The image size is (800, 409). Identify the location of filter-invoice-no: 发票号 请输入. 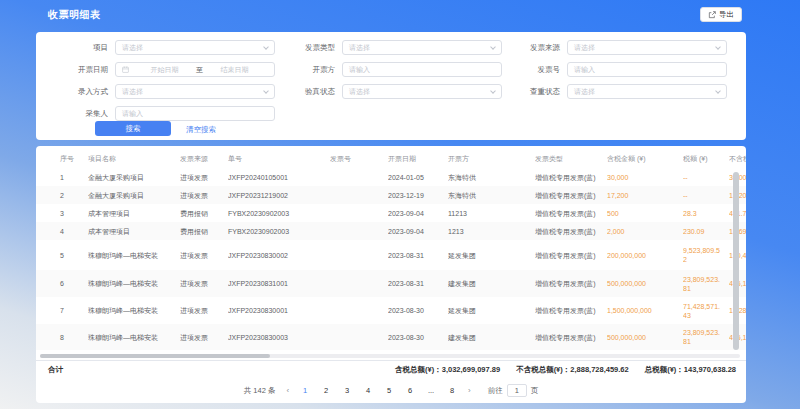
(614, 70).